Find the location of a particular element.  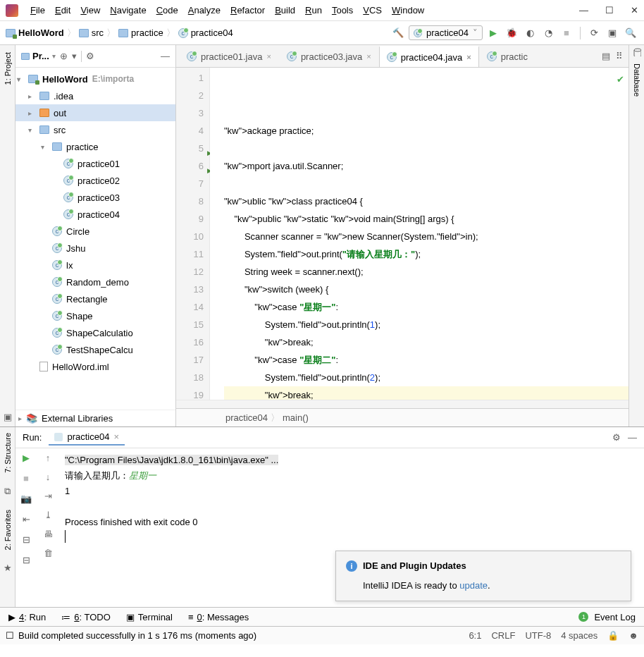

tree-item-shapecalculatio: cShapeCalculatio is located at coordinates (96, 333).